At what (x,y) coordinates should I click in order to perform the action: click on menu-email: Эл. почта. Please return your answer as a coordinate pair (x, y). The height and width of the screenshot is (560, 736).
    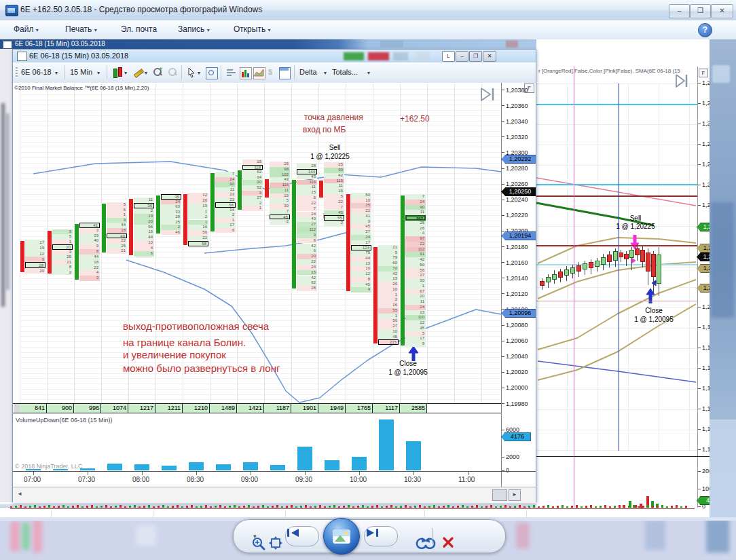
    Looking at the image, I should click on (139, 29).